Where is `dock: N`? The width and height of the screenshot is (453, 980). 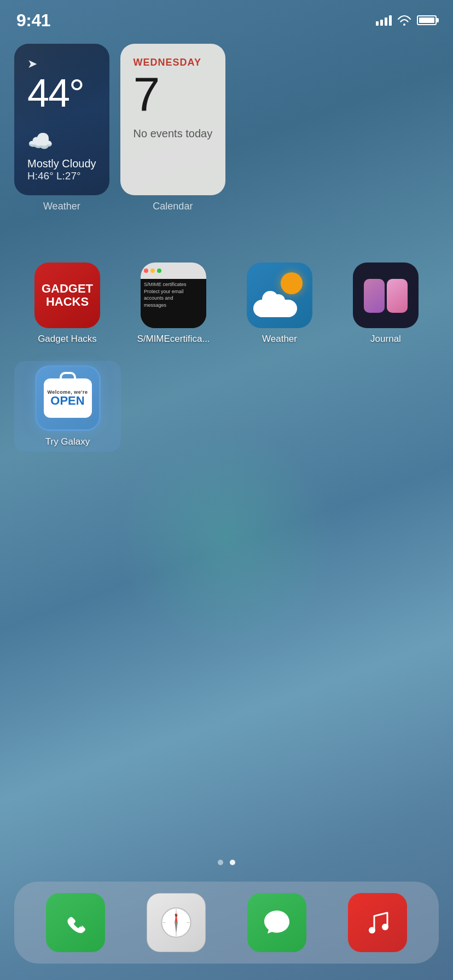 dock: N is located at coordinates (226, 923).